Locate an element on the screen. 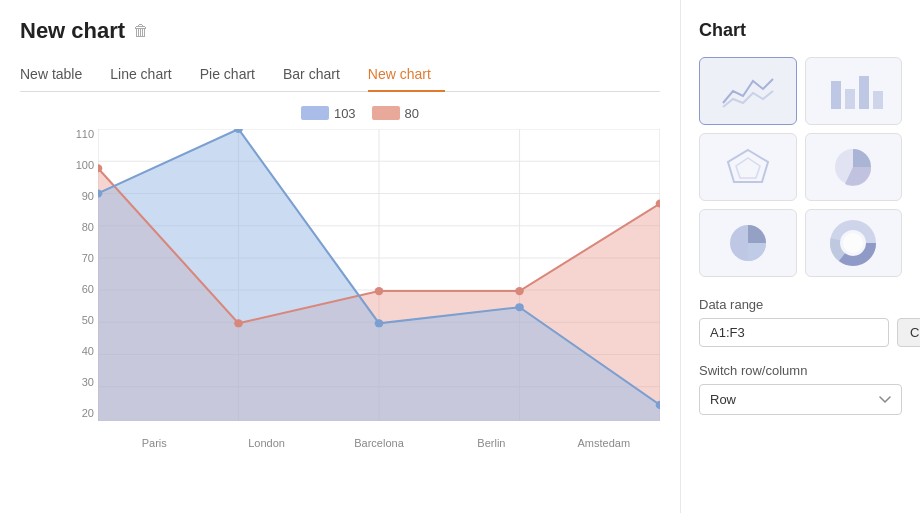  panel-title: Chart is located at coordinates (800, 30).